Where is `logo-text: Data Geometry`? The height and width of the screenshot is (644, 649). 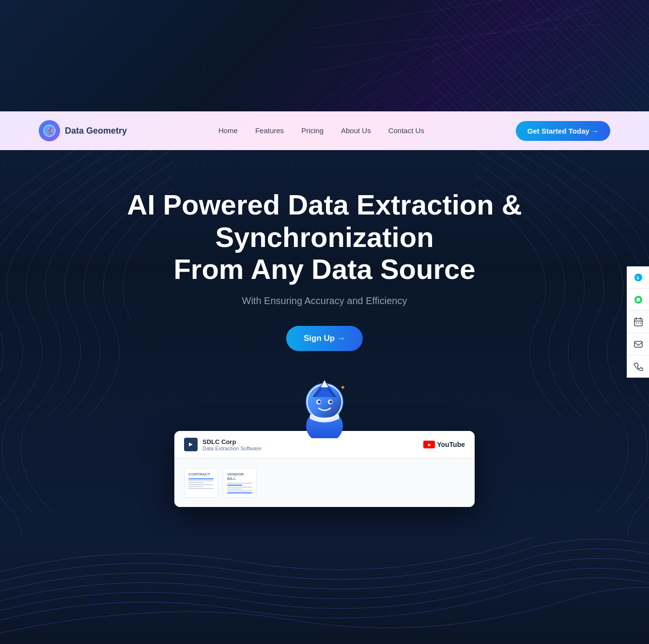
logo-text: Data Geometry is located at coordinates (96, 131).